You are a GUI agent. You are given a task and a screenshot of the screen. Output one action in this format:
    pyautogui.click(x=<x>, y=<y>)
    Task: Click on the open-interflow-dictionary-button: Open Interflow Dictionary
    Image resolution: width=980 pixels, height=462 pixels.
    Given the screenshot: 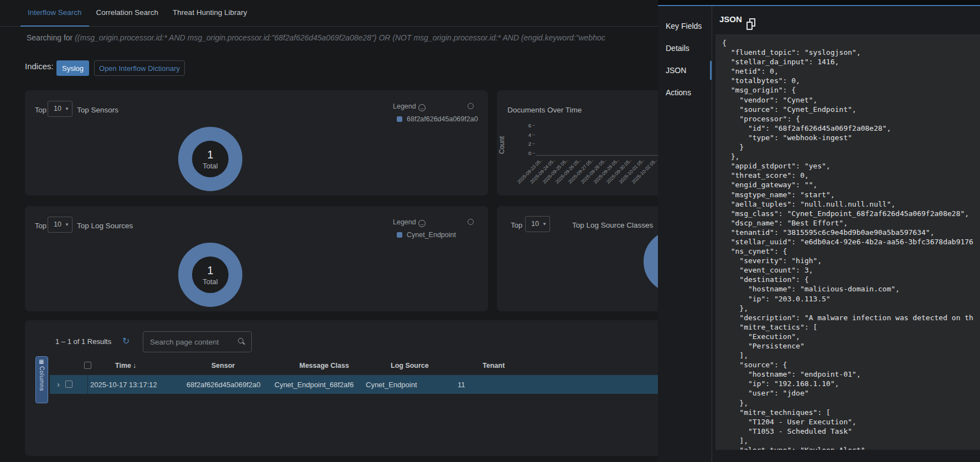 What is the action you would take?
    pyautogui.click(x=139, y=68)
    